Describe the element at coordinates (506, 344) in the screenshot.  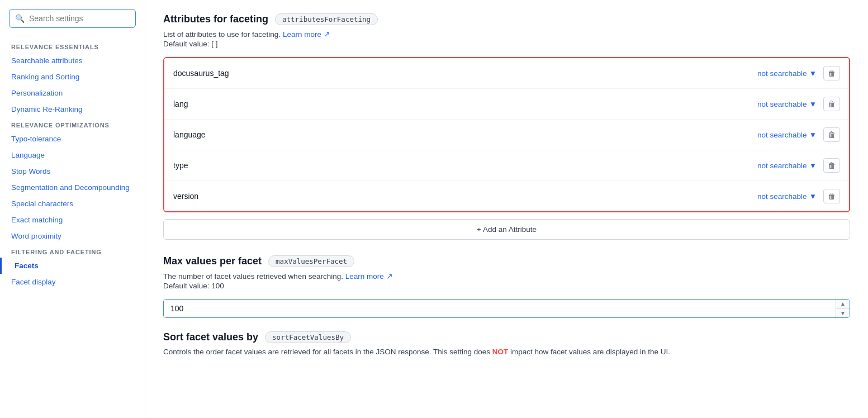
I see `sort-facet-section: Sort facet values by sortFacetValuesBy C…` at that location.